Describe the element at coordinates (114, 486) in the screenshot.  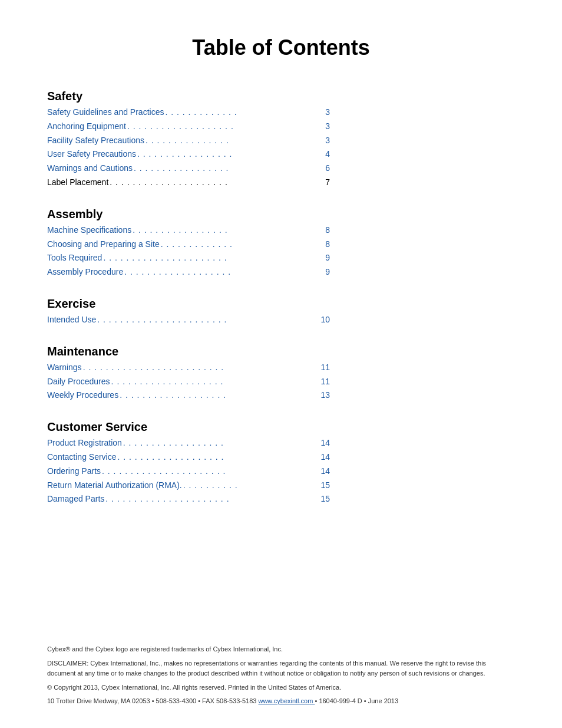
I see `entry-label: Return Material Authorization (RMA).` at that location.